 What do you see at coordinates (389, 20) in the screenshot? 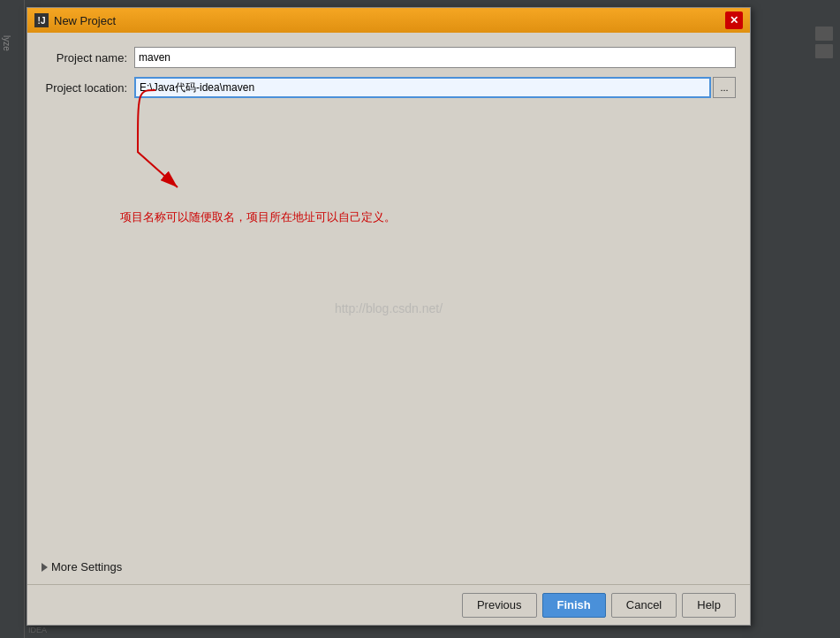
I see `dialog-titlebar: !J New Project ✕` at bounding box center [389, 20].